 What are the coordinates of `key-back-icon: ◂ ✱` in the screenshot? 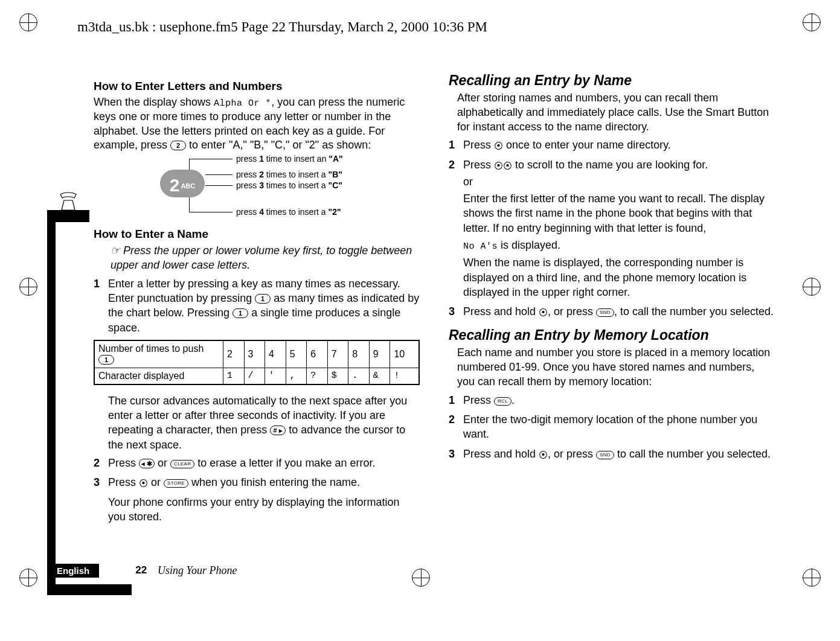 It's located at (147, 464).